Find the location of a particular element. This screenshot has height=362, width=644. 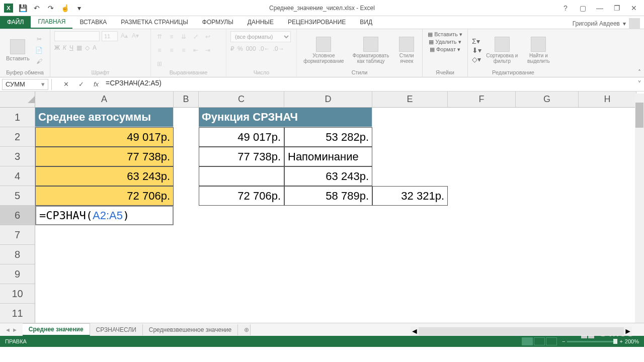

horizontal-scrollbar: ◄► is located at coordinates (521, 331).